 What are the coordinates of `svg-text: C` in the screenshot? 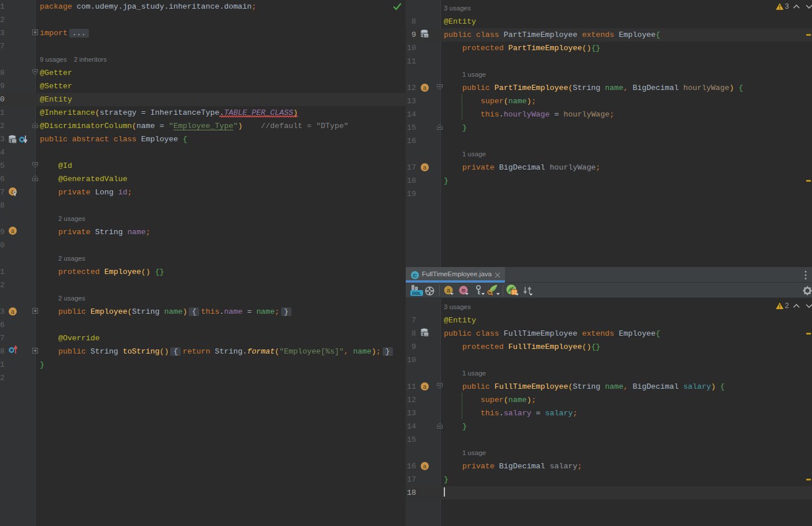 It's located at (416, 276).